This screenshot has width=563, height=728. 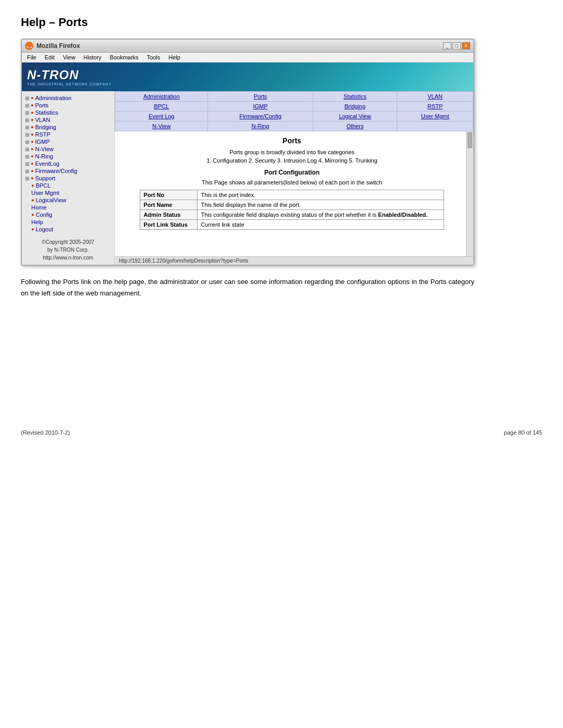 I want to click on table-row: Port No This is the port index., so click(x=292, y=195).